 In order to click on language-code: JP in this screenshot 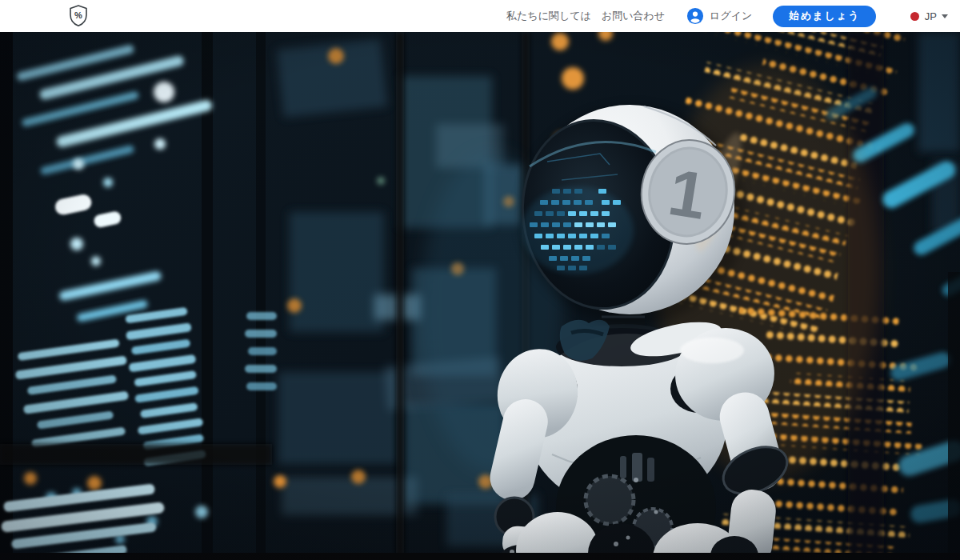, I will do `click(931, 16)`.